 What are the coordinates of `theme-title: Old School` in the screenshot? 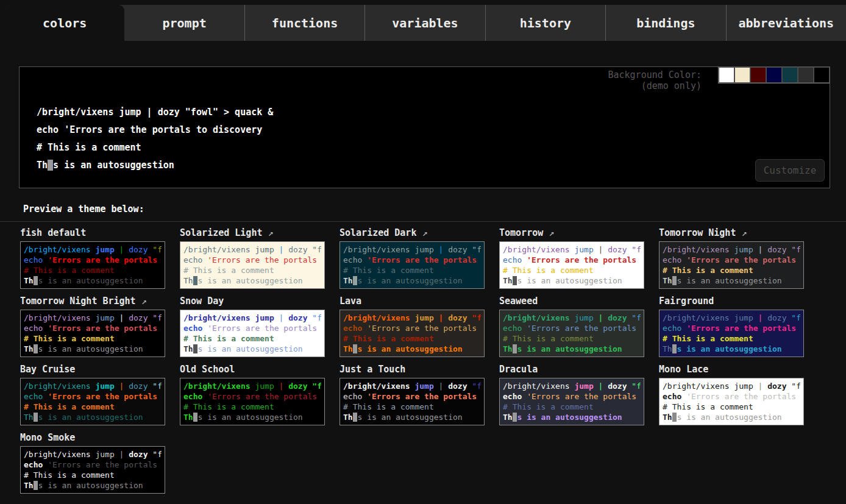 It's located at (252, 369).